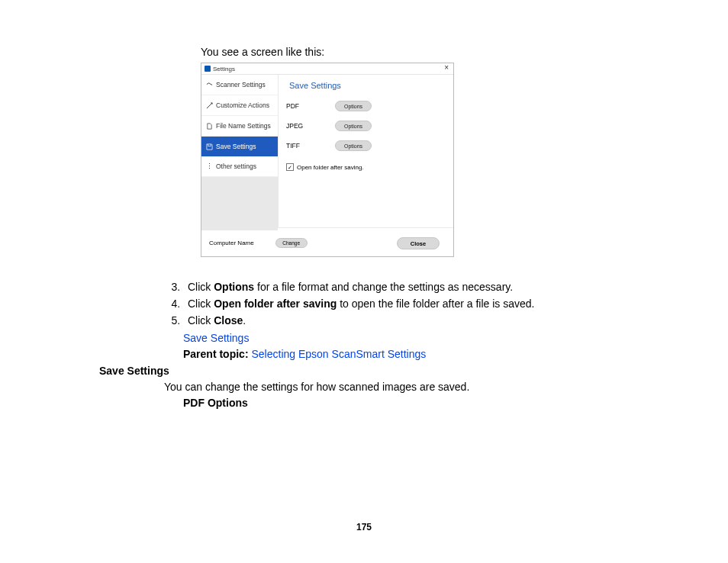 Image resolution: width=728 pixels, height=563 pixels. Describe the element at coordinates (216, 338) in the screenshot. I see `save-settings-link: Save Settings` at that location.